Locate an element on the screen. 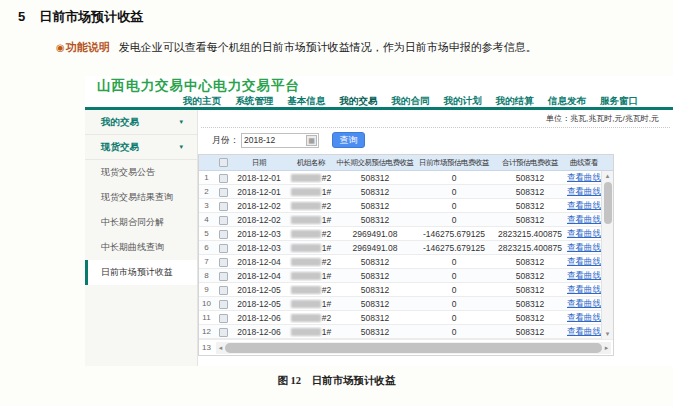 The height and width of the screenshot is (406, 673). scroll-right-icon: ▸ is located at coordinates (606, 348).